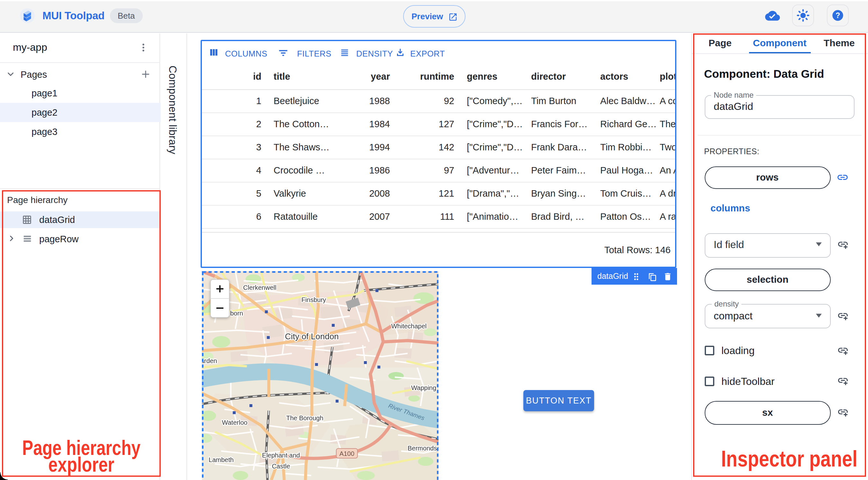  What do you see at coordinates (424, 388) in the screenshot?
I see `svg-text: Wapping` at bounding box center [424, 388].